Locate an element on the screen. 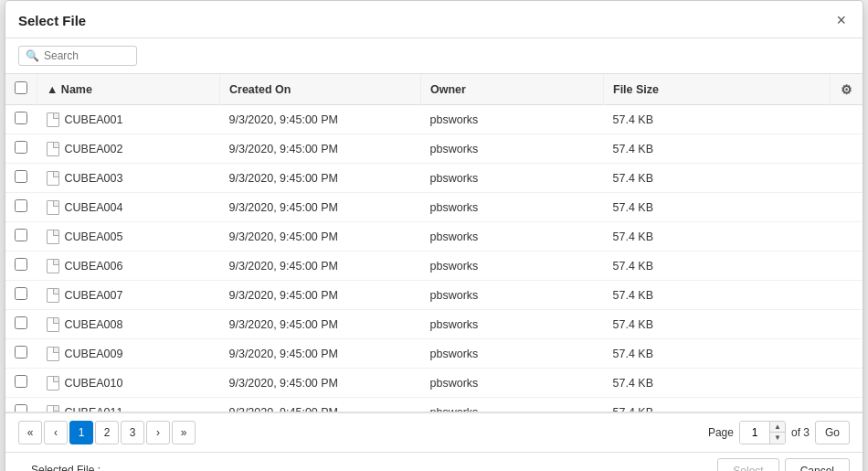 The image size is (868, 471). last-page-button: » is located at coordinates (184, 433).